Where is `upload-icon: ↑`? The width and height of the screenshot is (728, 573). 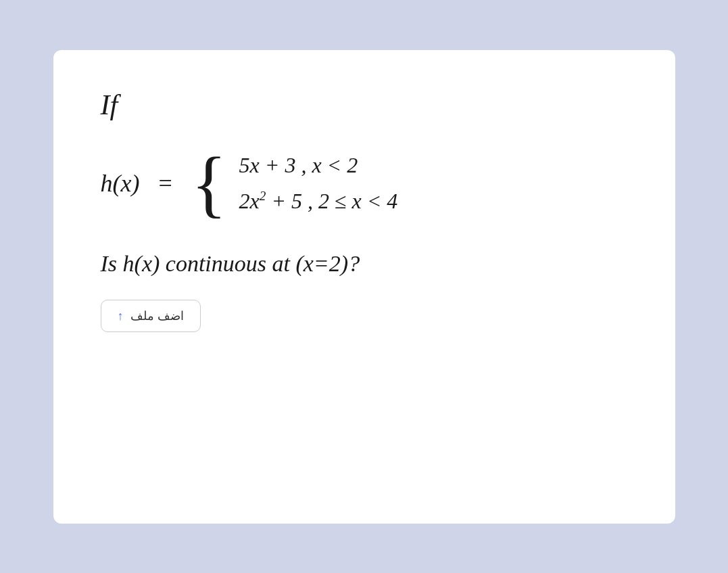 upload-icon: ↑ is located at coordinates (120, 317).